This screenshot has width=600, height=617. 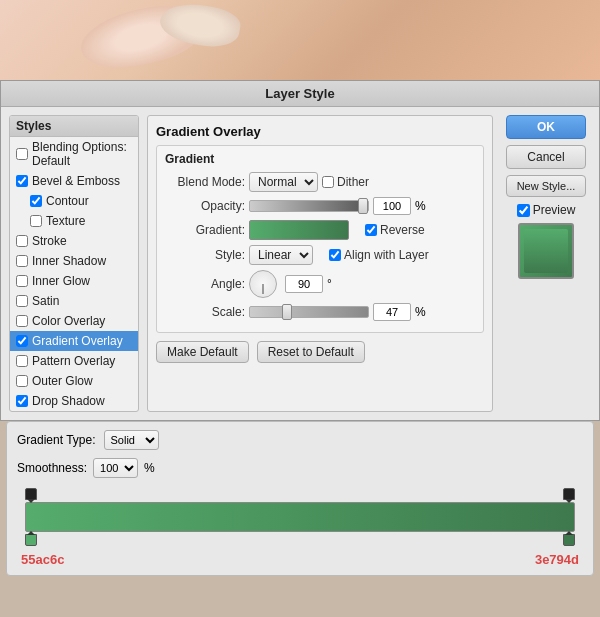 I want to click on smoothness-unit: %, so click(x=150, y=468).